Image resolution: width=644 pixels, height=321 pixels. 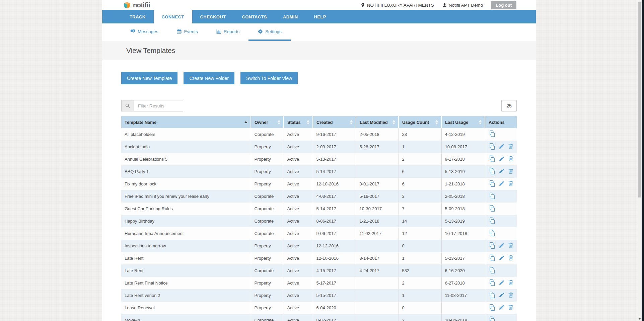 What do you see at coordinates (149, 78) in the screenshot?
I see `create-new-template-button: Create New Template` at bounding box center [149, 78].